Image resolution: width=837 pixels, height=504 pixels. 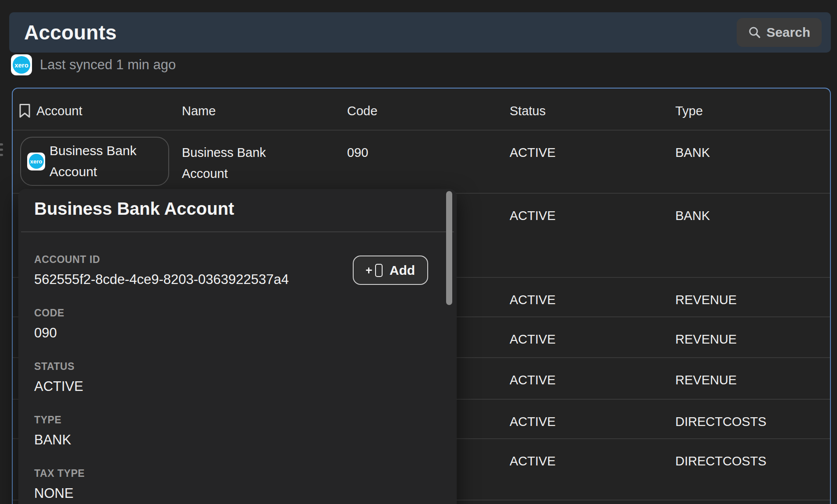 I want to click on field-status: STATUS ACTIVE, so click(x=238, y=378).